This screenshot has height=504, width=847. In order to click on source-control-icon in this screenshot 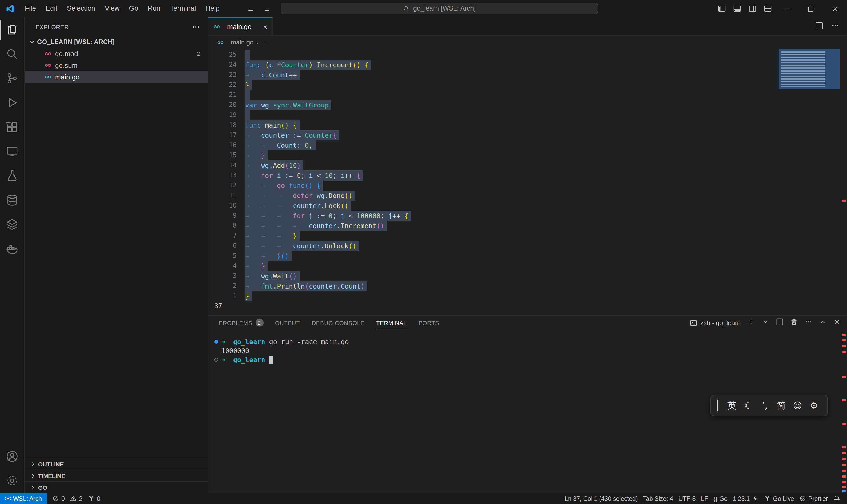, I will do `click(12, 78)`.